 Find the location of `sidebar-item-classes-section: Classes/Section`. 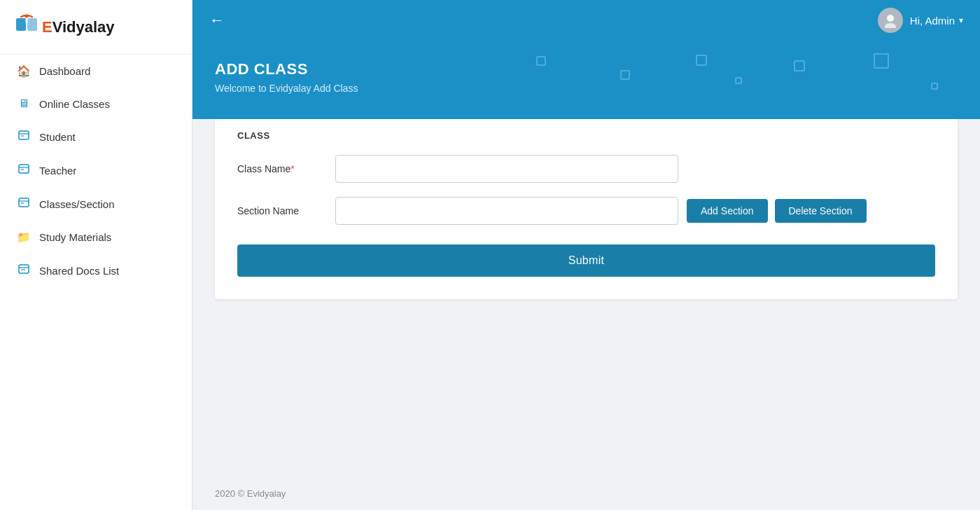

sidebar-item-classes-section: Classes/Section is located at coordinates (96, 204).